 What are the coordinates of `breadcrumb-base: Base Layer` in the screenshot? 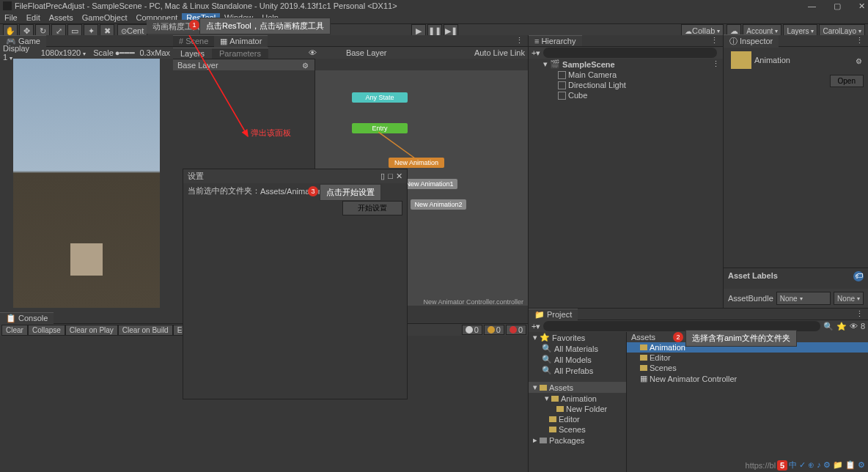 It's located at (390, 53).